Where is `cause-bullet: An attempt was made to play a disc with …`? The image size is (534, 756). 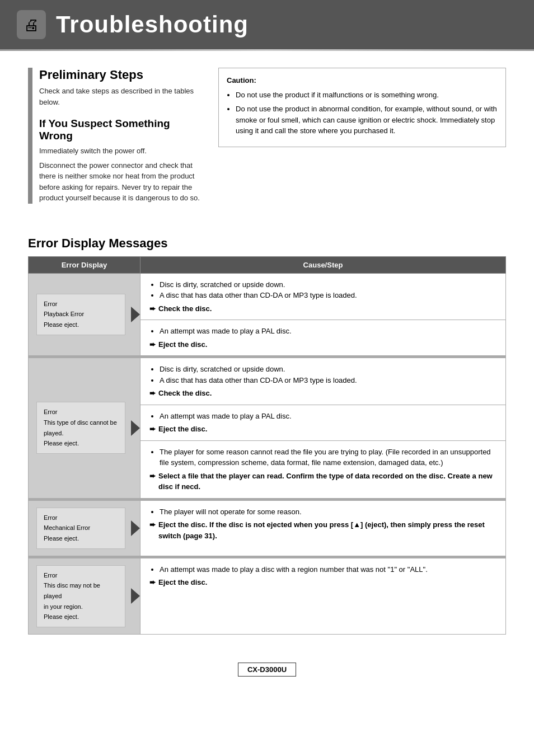
cause-bullet: An attempt was made to play a disc with … is located at coordinates (328, 570).